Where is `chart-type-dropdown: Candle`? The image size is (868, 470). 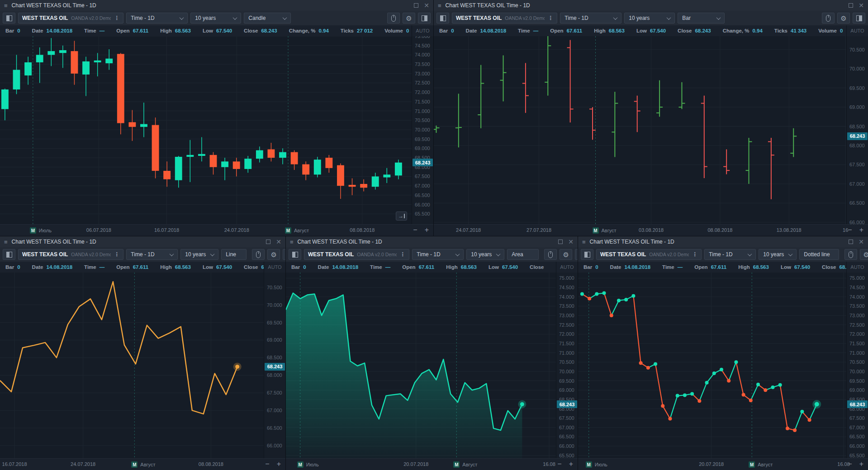
chart-type-dropdown: Candle is located at coordinates (267, 18).